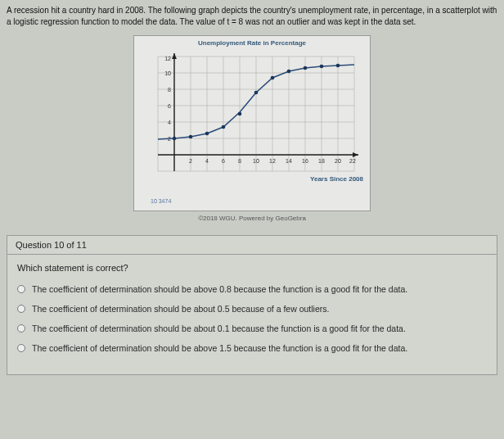  I want to click on question-progress-label: Question 10 of 11, so click(252, 245).